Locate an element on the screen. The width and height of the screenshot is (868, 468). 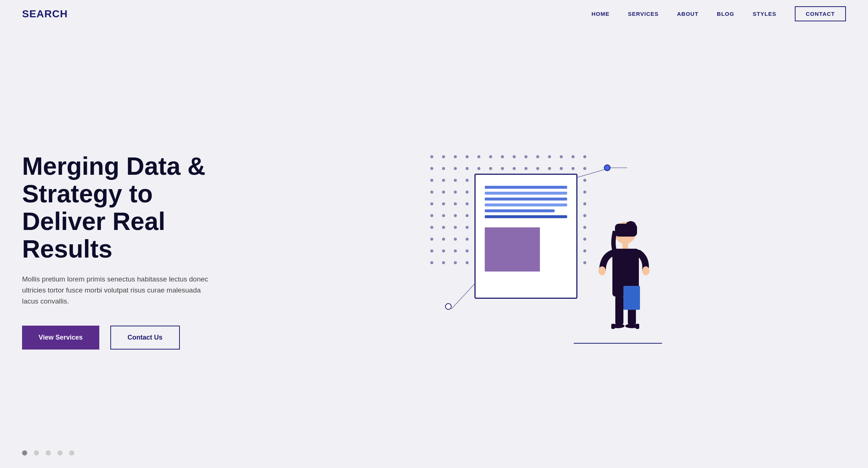
nav-link-styles: STYLES is located at coordinates (764, 14).